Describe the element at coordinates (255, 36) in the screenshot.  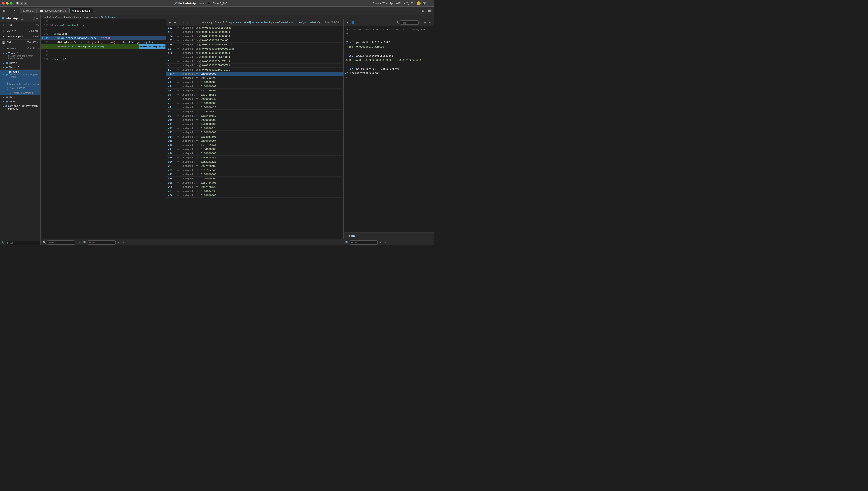
I see `reg-row-x24: x24 = (unsigned long) 0x0000000000000000` at that location.